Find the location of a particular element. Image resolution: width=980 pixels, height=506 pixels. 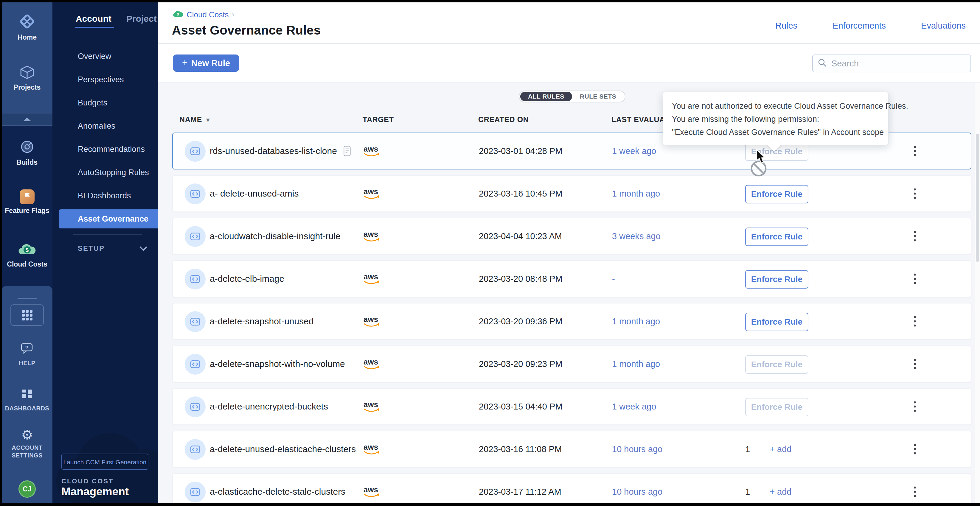

new-rule-label: New Rule is located at coordinates (211, 63).